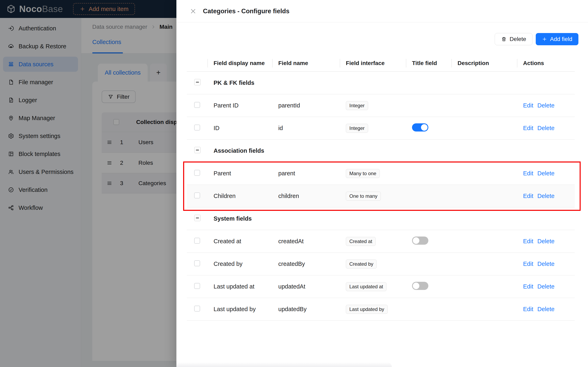  What do you see at coordinates (381, 106) in the screenshot?
I see `field-row-parentId: Parent IDparentIdIntegerEditDelete` at bounding box center [381, 106].